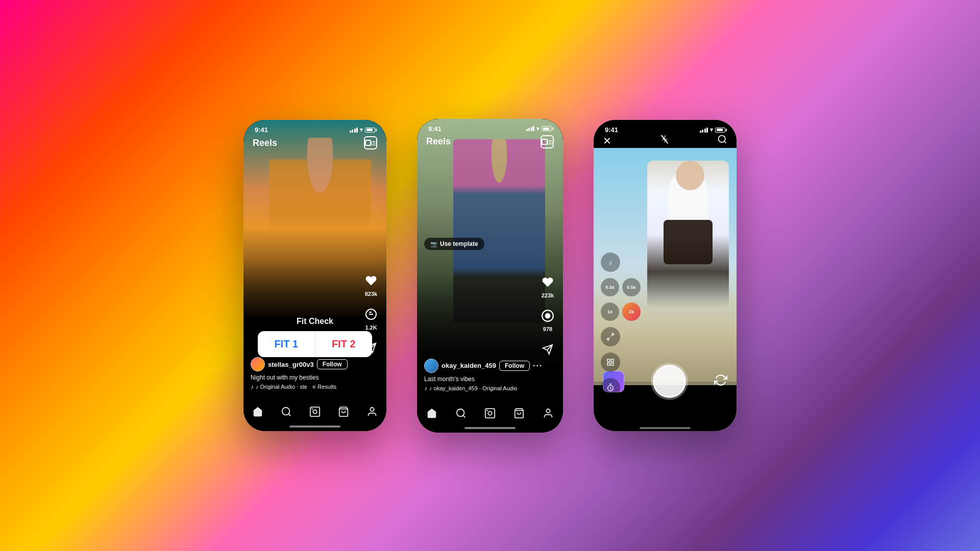  Describe the element at coordinates (344, 412) in the screenshot. I see `phone1-shop-nav` at that location.